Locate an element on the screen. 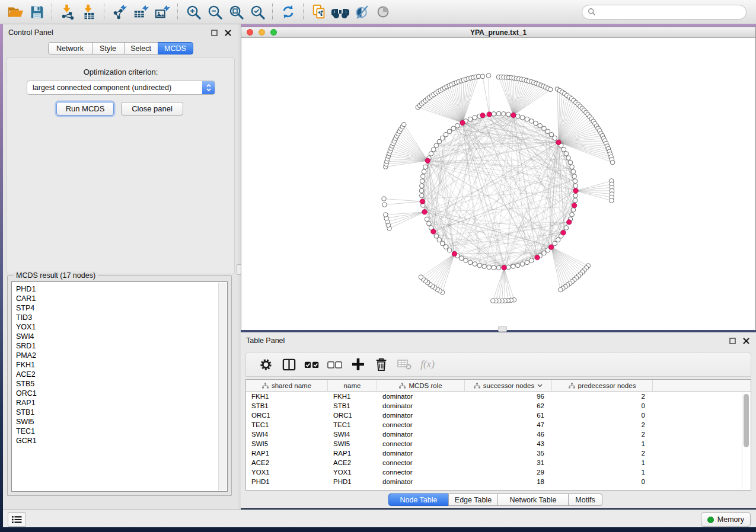 This screenshot has width=756, height=532. tab-motifs: Motifs is located at coordinates (585, 500).